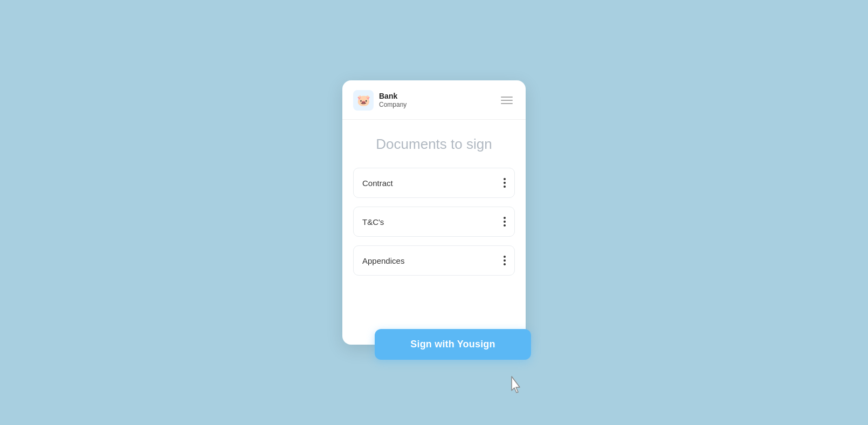 Image resolution: width=868 pixels, height=425 pixels. What do you see at coordinates (505, 222) in the screenshot?
I see `more-options-tandc` at bounding box center [505, 222].